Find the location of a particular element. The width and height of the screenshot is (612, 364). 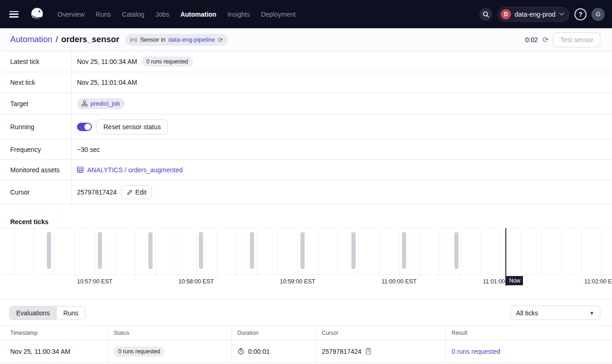

tick-countdown: 0:02 is located at coordinates (531, 40).